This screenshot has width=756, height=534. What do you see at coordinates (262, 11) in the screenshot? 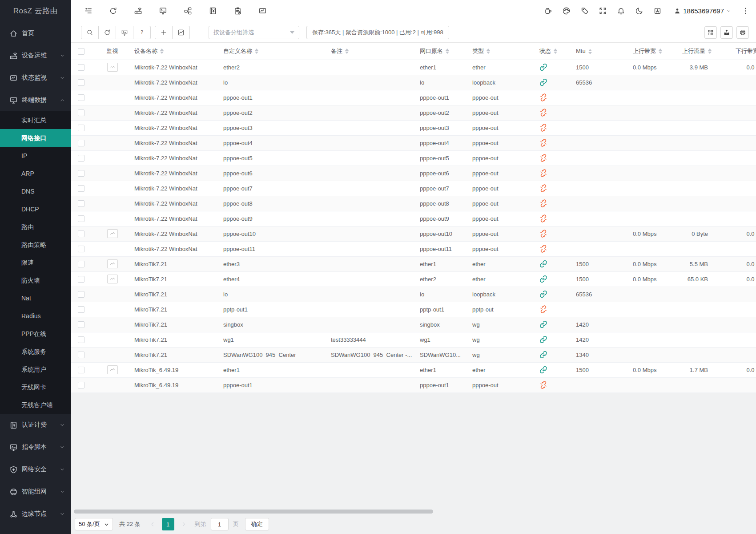
I see `monitor-chart-icon` at bounding box center [262, 11].